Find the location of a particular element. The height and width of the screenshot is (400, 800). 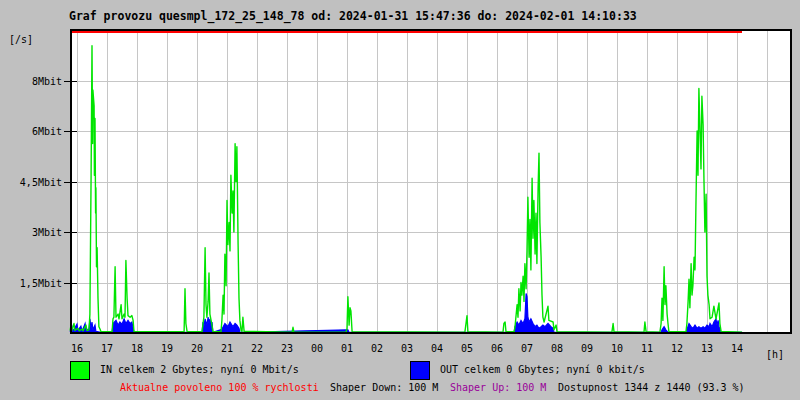

svg-text: 21 is located at coordinates (227, 348).